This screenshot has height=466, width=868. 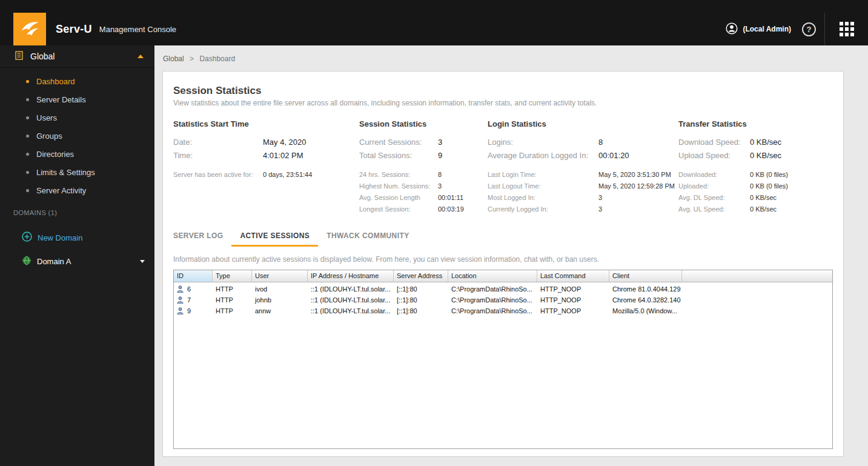 What do you see at coordinates (193, 289) in the screenshot?
I see `cell-id: 6` at bounding box center [193, 289].